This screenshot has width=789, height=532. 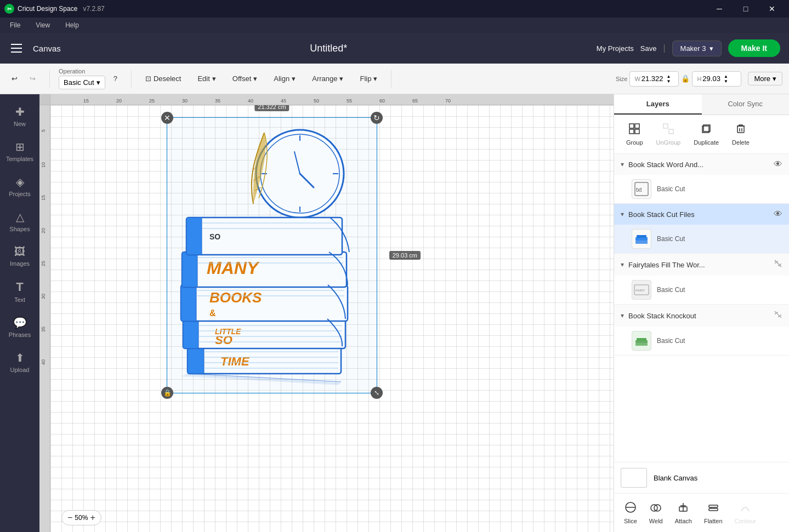 I want to click on height-stepper: ▲▼, so click(x=726, y=79).